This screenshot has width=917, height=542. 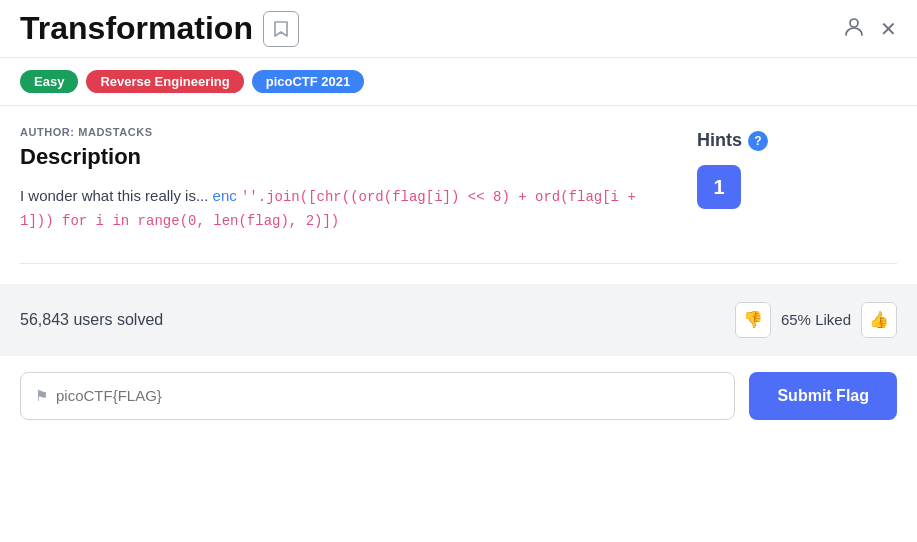 I want to click on hints-area: Hints ? 1, so click(x=797, y=168).